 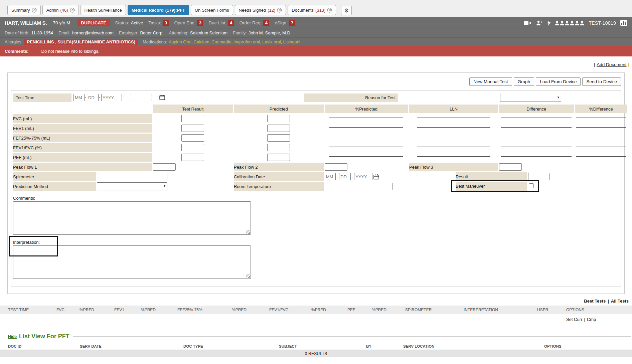 I want to click on fev1fvc-lln-line, so click(x=454, y=147).